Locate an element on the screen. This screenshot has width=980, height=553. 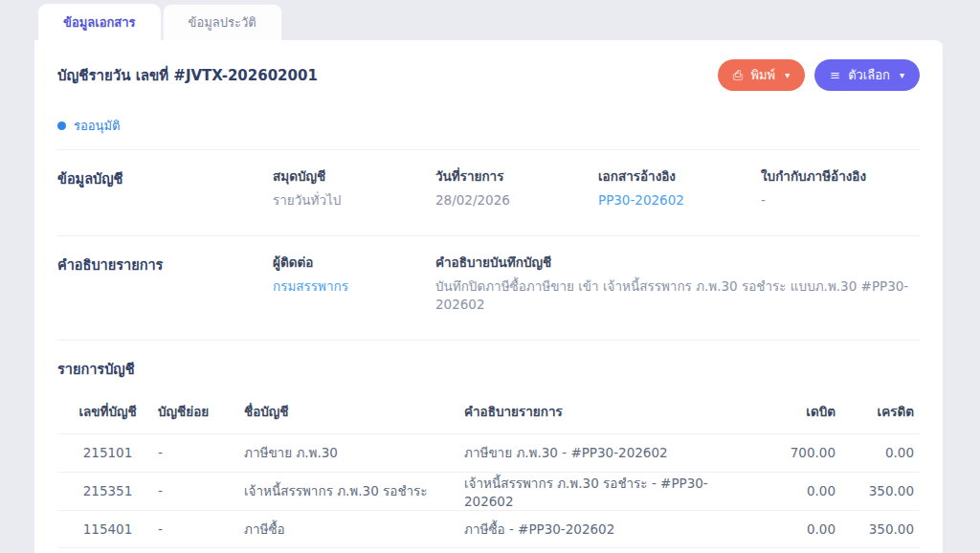
field-contact: ผู้ติดต่อ กรมสรรพากร is located at coordinates (354, 283).